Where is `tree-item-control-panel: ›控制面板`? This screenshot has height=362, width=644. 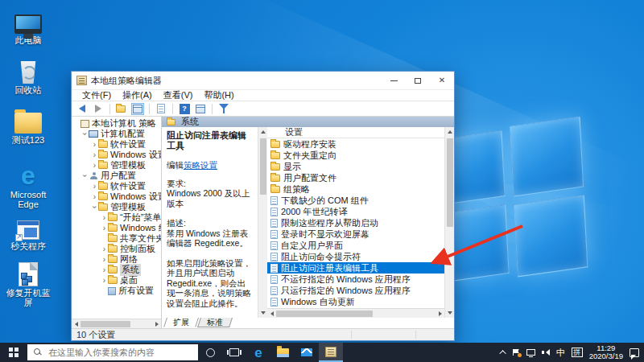 tree-item-control-panel: ›控制面板 is located at coordinates (116, 249).